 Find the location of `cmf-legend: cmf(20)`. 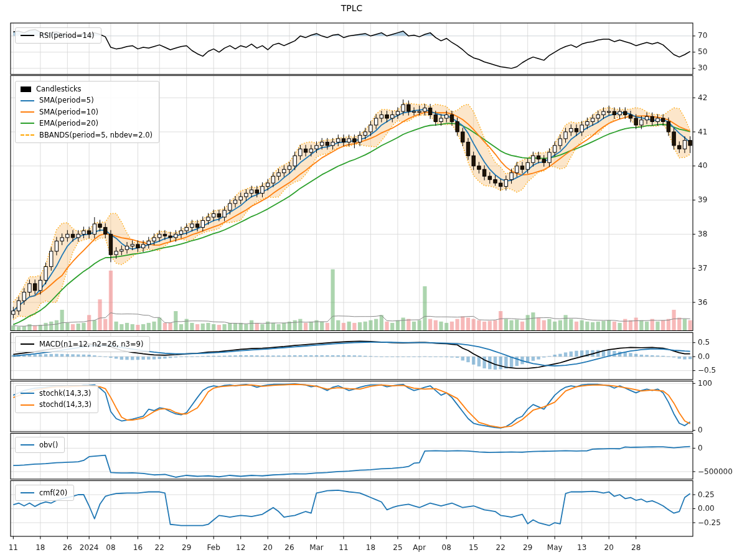

cmf-legend: cmf(20) is located at coordinates (45, 493).